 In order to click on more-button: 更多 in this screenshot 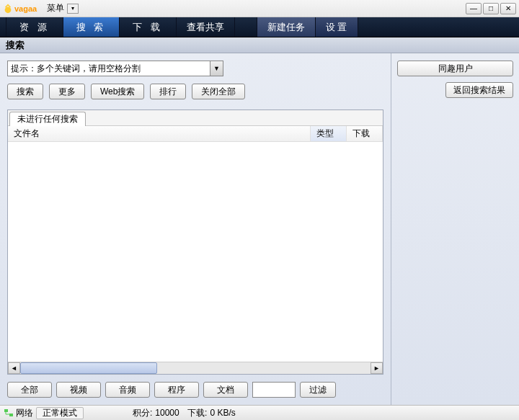, I will do `click(67, 91)`.